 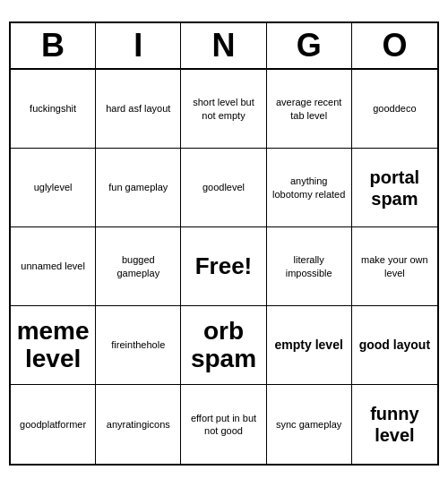 What do you see at coordinates (54, 109) in the screenshot?
I see `bingo-cell: fuckingshit` at bounding box center [54, 109].